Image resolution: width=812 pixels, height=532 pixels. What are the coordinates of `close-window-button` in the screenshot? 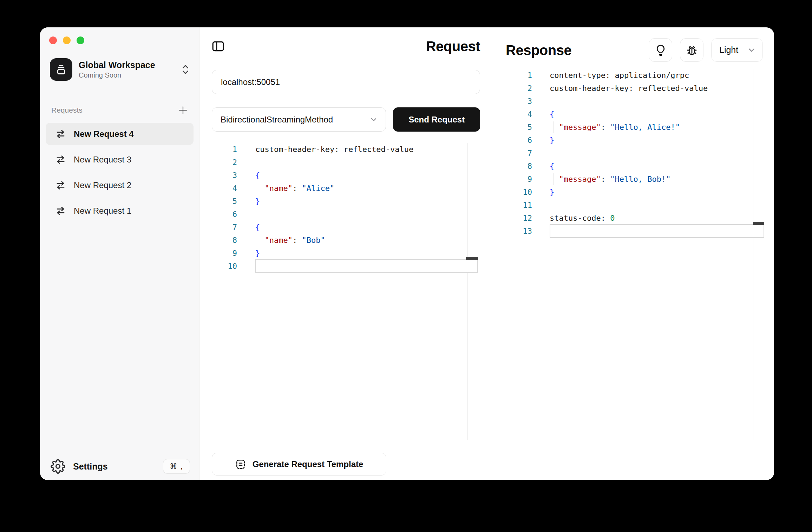 It's located at (53, 40).